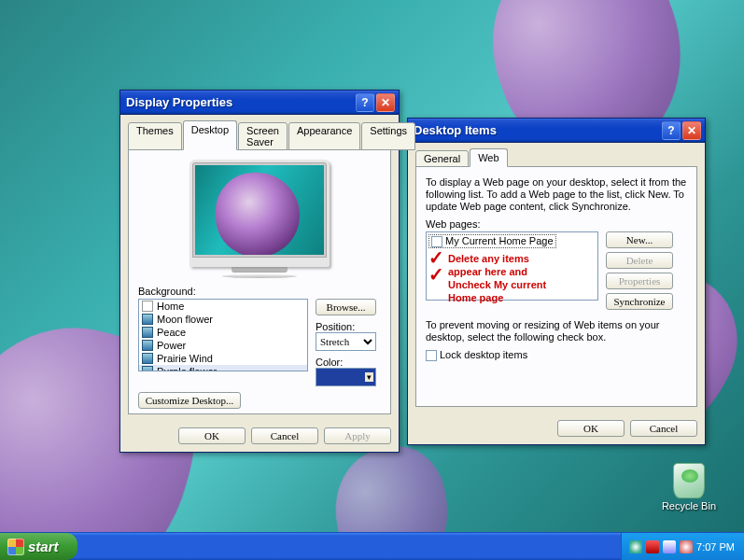  I want to click on tab-general: General, so click(442, 159).